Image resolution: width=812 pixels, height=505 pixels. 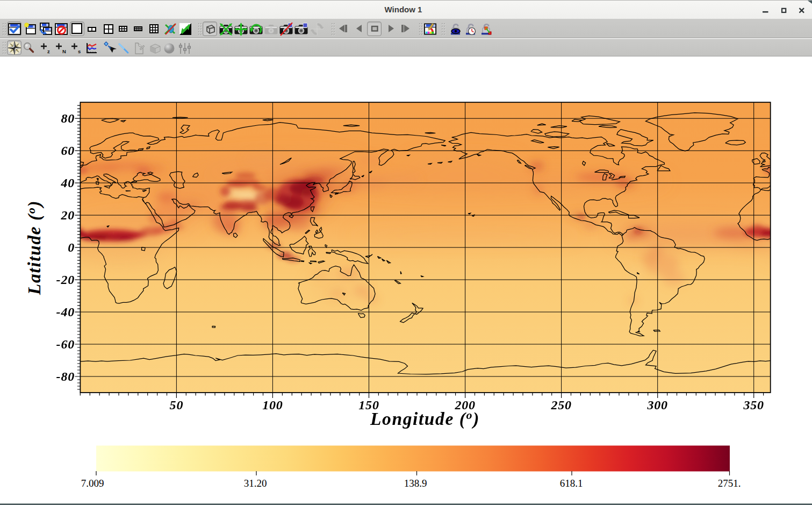 I want to click on svg-text: 80, so click(x=68, y=118).